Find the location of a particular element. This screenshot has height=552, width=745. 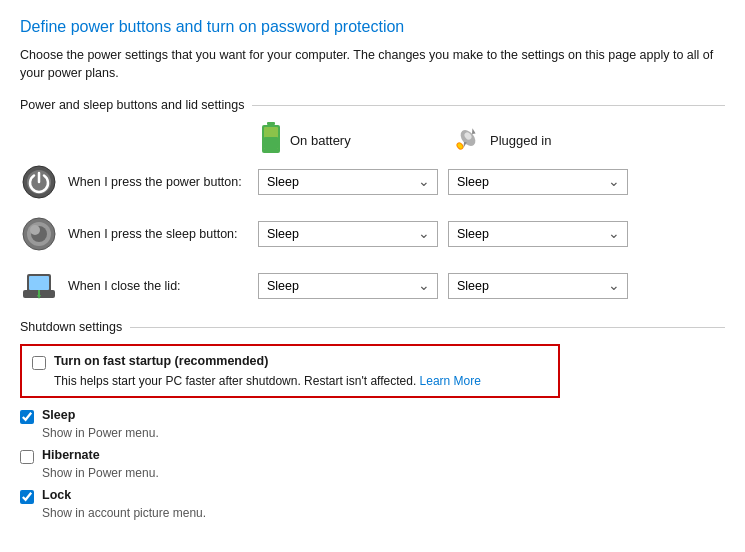

power-on-battery-dropdown-wrapper: Do nothing Sleep Hibernate Shut down Tur… is located at coordinates (348, 182).